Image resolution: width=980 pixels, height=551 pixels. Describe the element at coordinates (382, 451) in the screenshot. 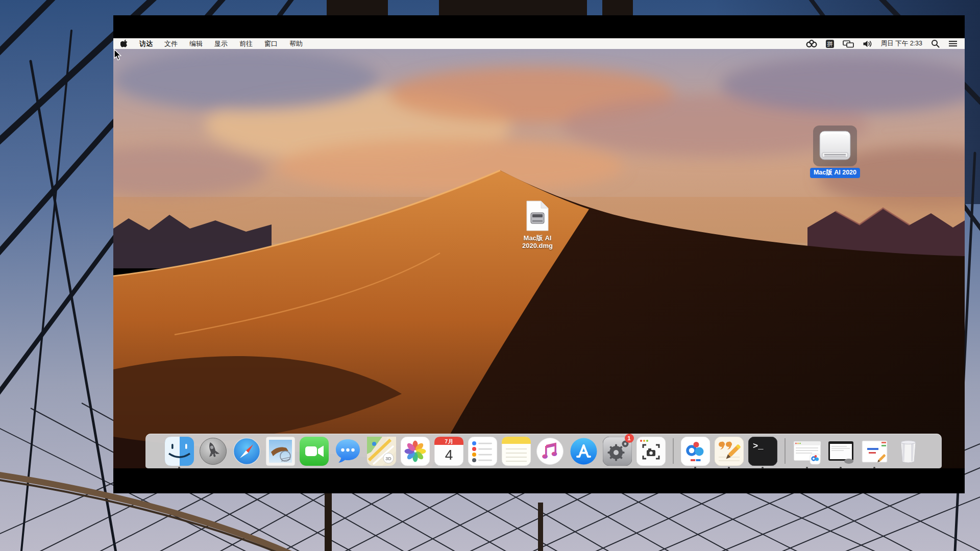

I see `dock-maps-icon: 3D` at that location.